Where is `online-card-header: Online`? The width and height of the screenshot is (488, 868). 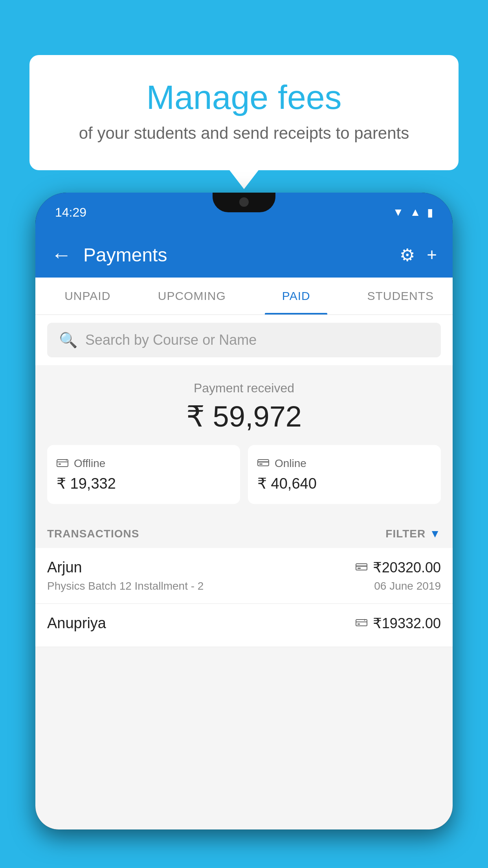
online-card-header: Online is located at coordinates (344, 463).